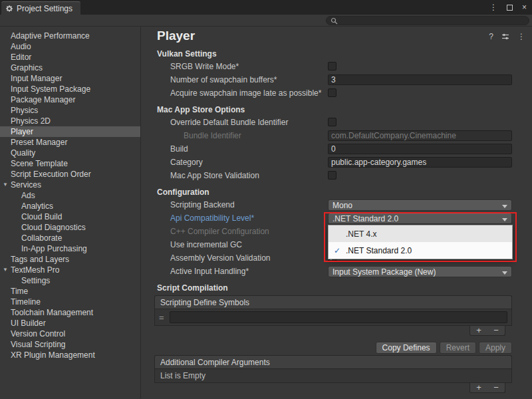 Image resolution: width=532 pixels, height=399 pixels. What do you see at coordinates (212, 218) in the screenshot?
I see `row-label: Api Compatibility Level*` at bounding box center [212, 218].